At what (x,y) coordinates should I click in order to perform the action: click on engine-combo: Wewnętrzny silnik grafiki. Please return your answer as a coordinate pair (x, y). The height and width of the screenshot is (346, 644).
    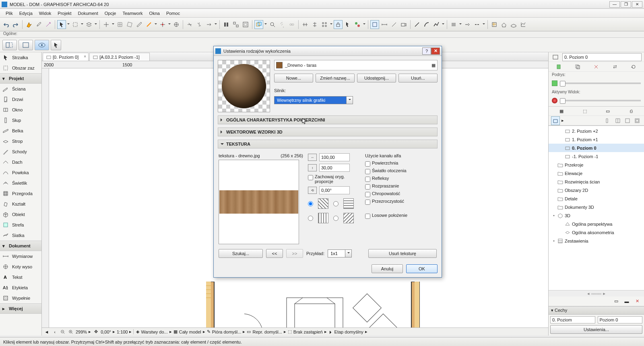
    Looking at the image, I should click on (314, 100).